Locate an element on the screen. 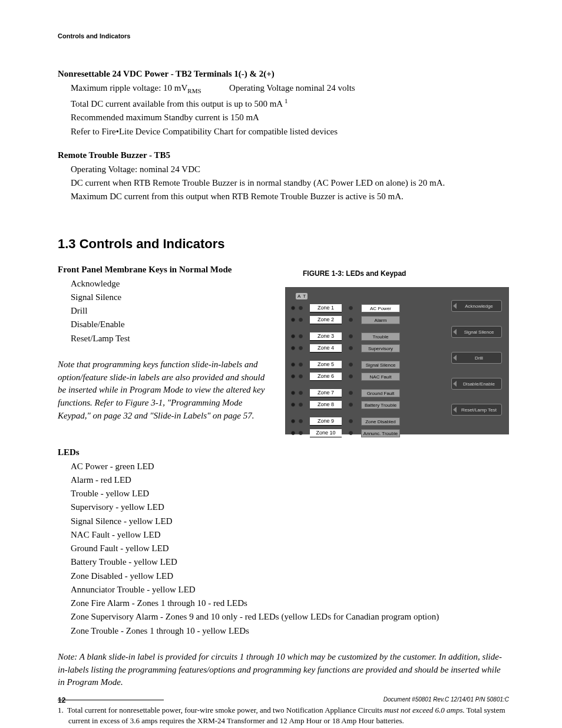 The height and width of the screenshot is (728, 562). zone-label: Zone 4 is located at coordinates (326, 348).